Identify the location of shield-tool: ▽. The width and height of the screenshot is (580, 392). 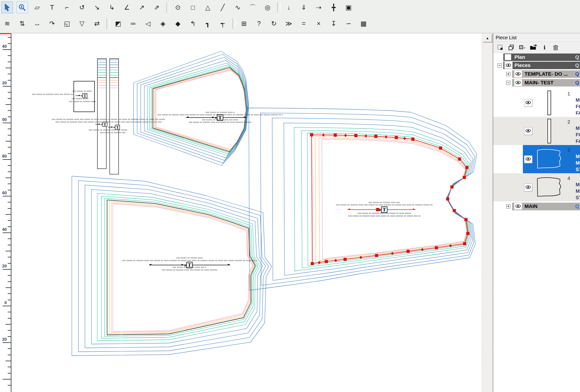
(82, 23).